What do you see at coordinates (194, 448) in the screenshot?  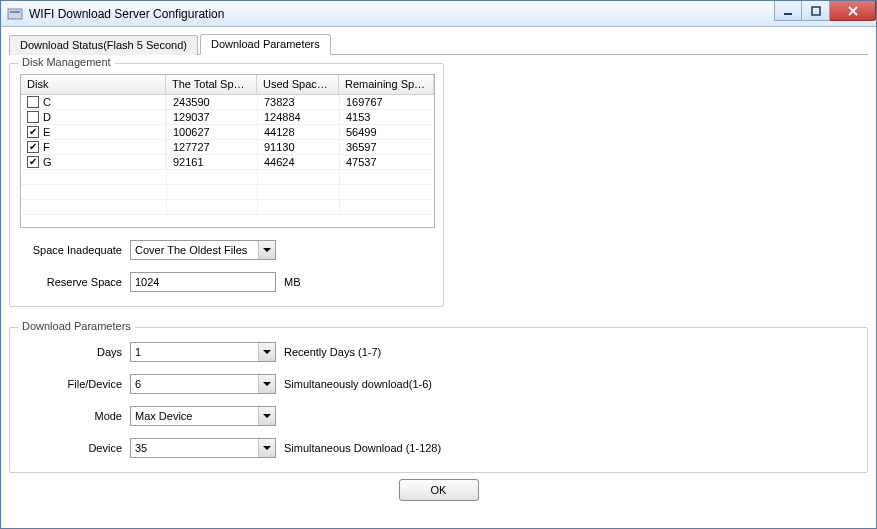 I see `combo-device-value: 35` at bounding box center [194, 448].